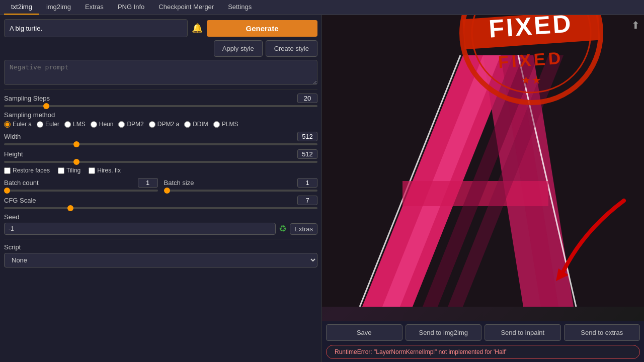 The width and height of the screenshot is (644, 362). I want to click on radio-dpm2: DPM2, so click(131, 124).